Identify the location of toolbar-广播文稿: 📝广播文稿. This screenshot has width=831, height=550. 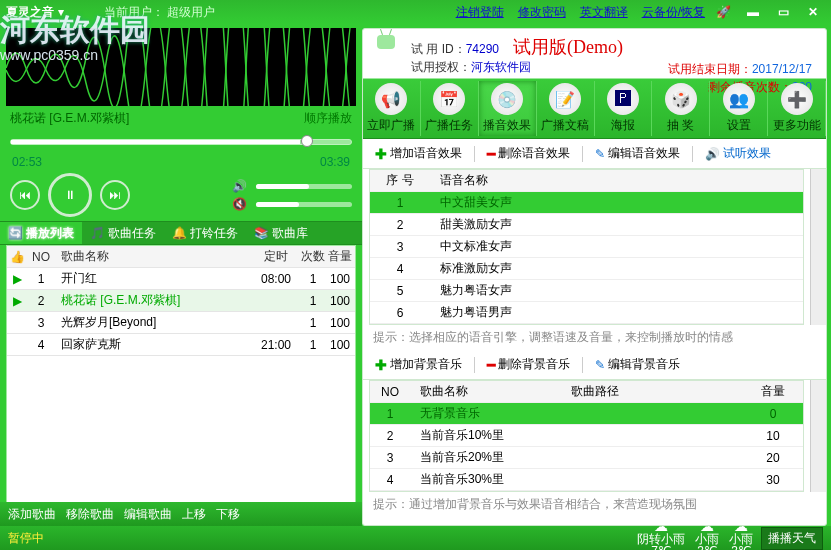
(566, 108).